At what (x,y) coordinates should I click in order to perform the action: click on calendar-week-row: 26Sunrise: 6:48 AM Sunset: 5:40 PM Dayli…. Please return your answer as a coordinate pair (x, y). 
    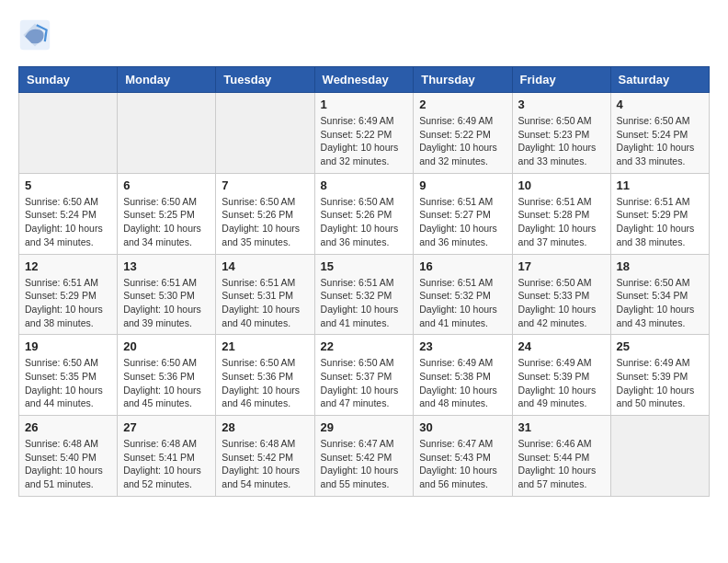
    Looking at the image, I should click on (364, 456).